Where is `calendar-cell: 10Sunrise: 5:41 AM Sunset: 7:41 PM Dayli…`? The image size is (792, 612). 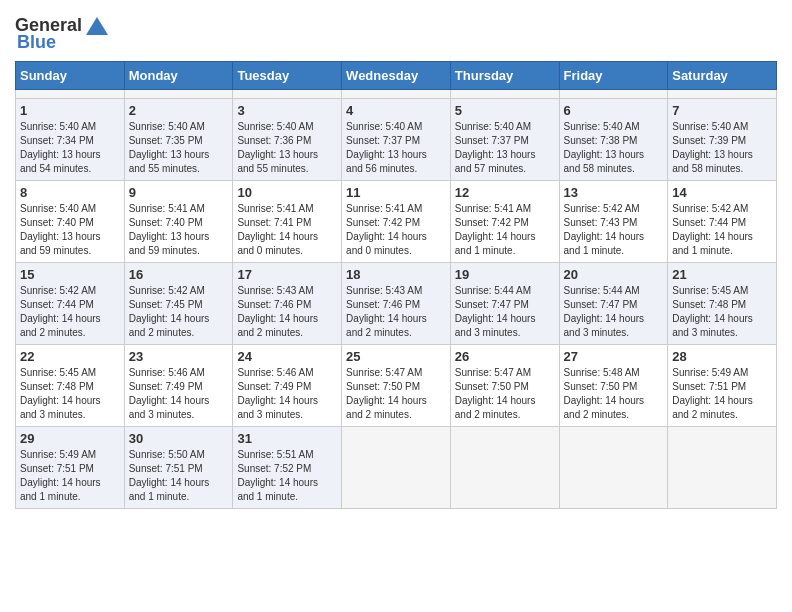 calendar-cell: 10Sunrise: 5:41 AM Sunset: 7:41 PM Dayli… is located at coordinates (288, 222).